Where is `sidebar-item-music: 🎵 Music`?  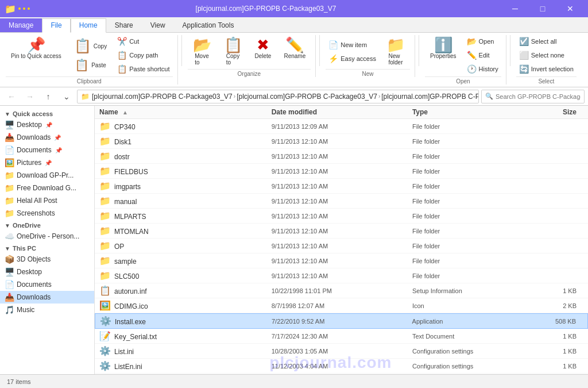
sidebar-item-music: 🎵 Music is located at coordinates (47, 310).